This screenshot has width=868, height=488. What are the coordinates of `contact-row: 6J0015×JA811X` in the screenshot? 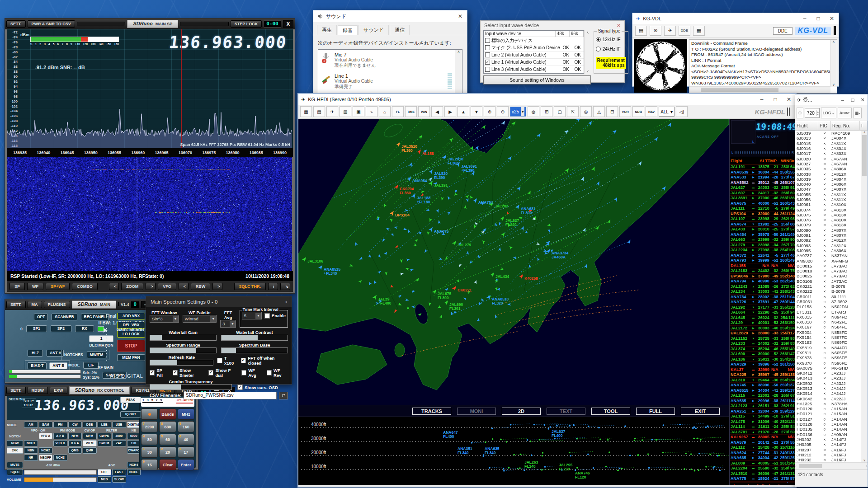 It's located at (831, 144).